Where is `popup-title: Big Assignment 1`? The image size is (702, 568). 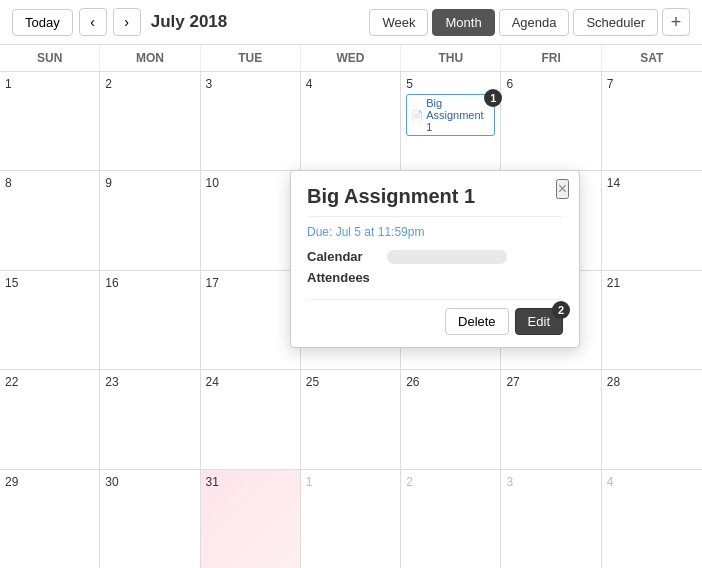
popup-title: Big Assignment 1 is located at coordinates (435, 201).